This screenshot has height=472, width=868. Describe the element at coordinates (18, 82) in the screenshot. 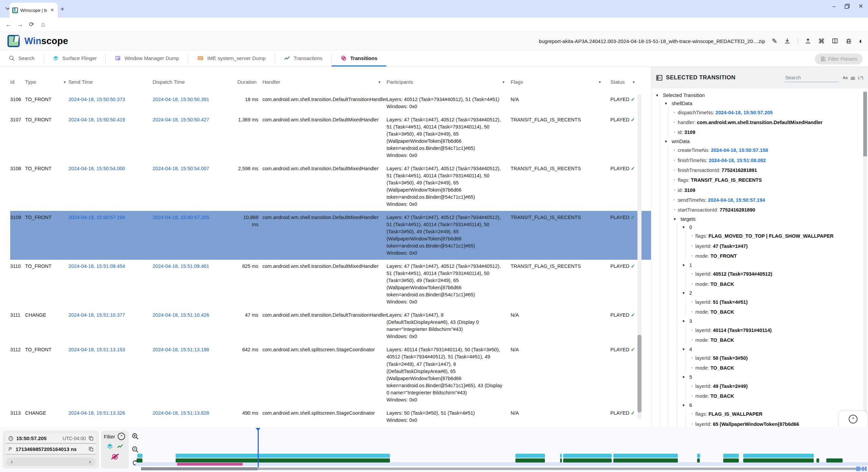

I see `column-header-id: Id` at that location.